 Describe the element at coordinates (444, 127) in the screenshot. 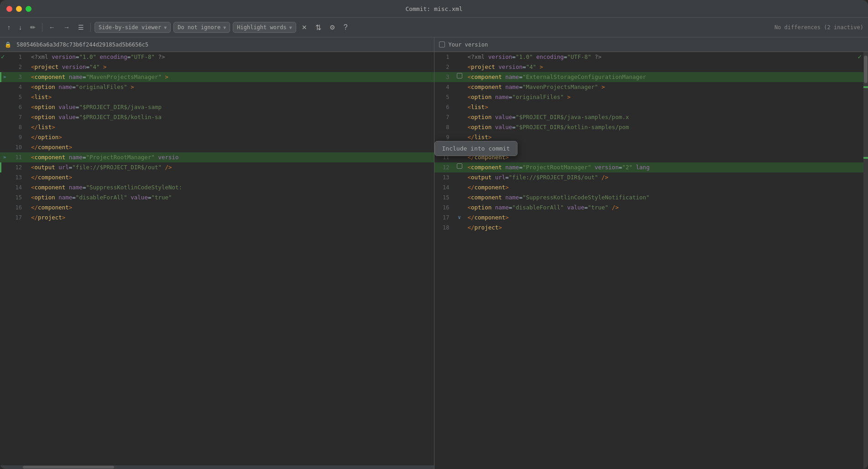

I see `right-linenum-8: 8` at that location.